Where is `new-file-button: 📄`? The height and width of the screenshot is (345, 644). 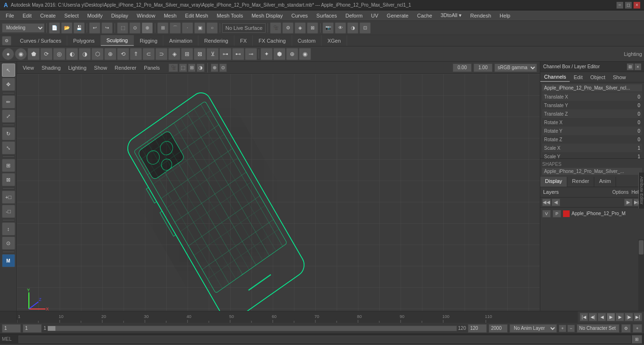
new-file-button: 📄 is located at coordinates (54, 28).